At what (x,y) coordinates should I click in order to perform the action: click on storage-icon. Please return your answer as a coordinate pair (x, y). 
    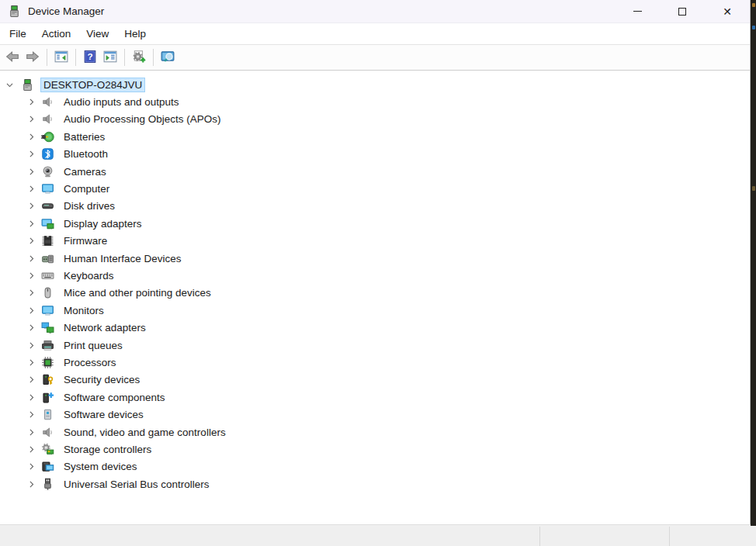
    Looking at the image, I should click on (48, 450).